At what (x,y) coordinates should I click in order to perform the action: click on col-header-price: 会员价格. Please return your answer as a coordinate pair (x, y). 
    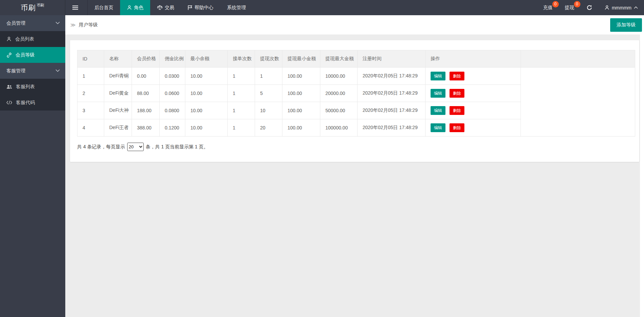
    Looking at the image, I should click on (146, 59).